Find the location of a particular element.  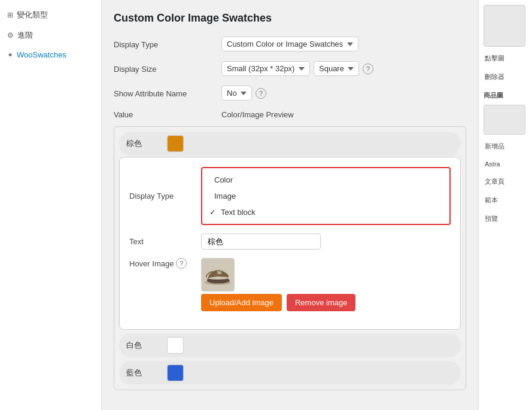

right-sample-item: 範本 is located at coordinates (505, 200).